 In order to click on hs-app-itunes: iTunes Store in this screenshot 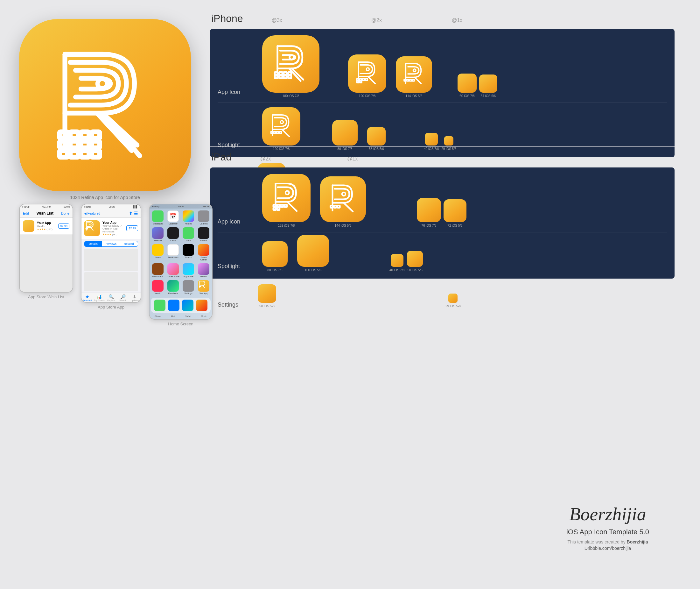, I will do `click(173, 270)`.